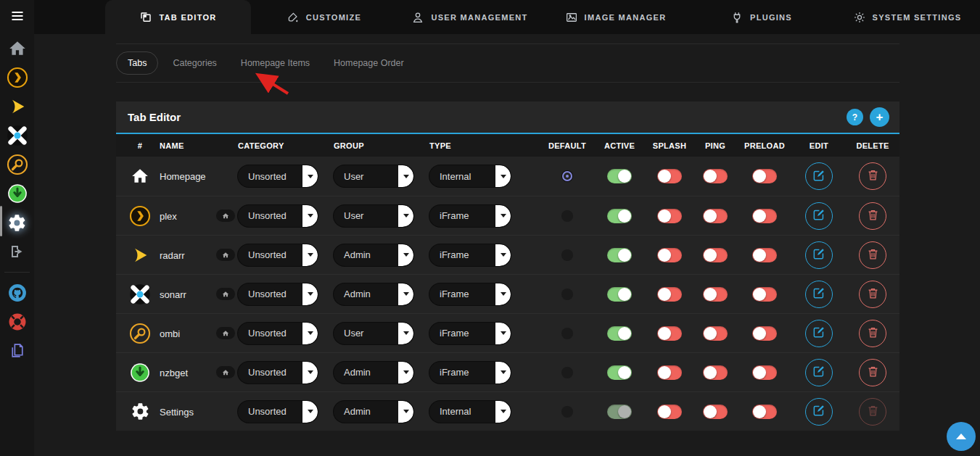 This screenshot has height=456, width=980. I want to click on subtab-tabs: Tabs, so click(137, 63).